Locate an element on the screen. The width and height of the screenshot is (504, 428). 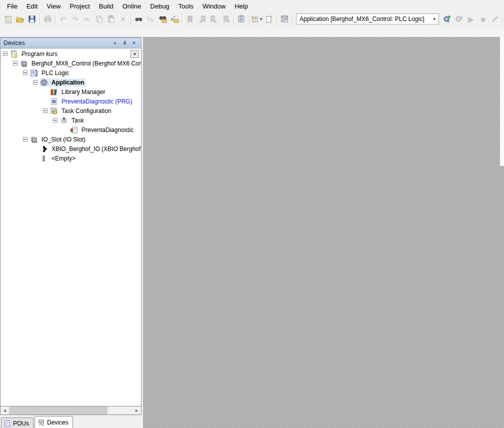
replace-in-project-icon is located at coordinates (174, 19).